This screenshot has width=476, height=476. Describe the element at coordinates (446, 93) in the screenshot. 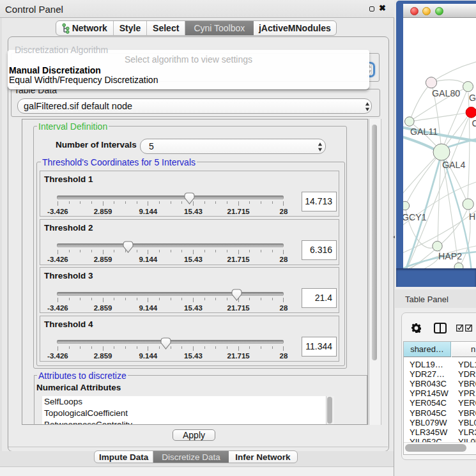

I see `svg-text: GAL80` at that location.